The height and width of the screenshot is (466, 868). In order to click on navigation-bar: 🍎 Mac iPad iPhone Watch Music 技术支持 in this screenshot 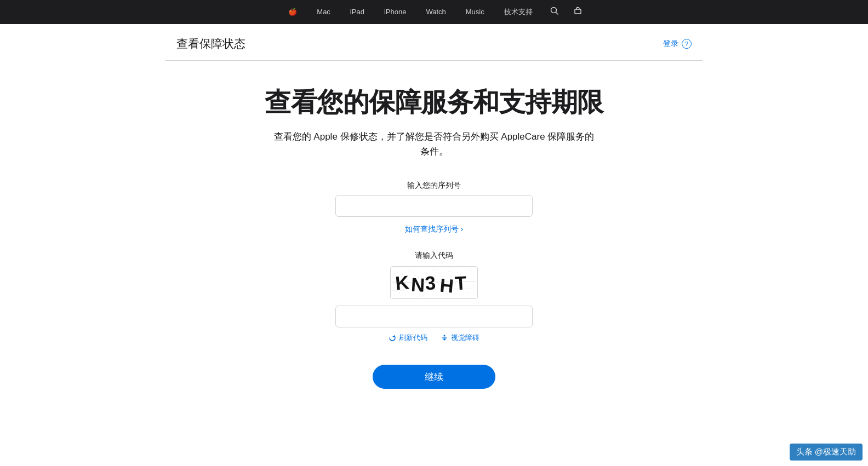, I will do `click(434, 12)`.